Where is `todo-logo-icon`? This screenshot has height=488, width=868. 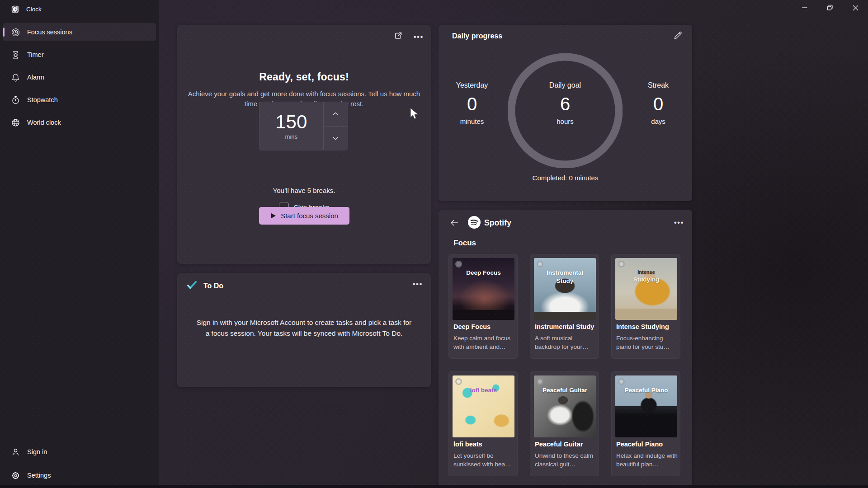 todo-logo-icon is located at coordinates (192, 286).